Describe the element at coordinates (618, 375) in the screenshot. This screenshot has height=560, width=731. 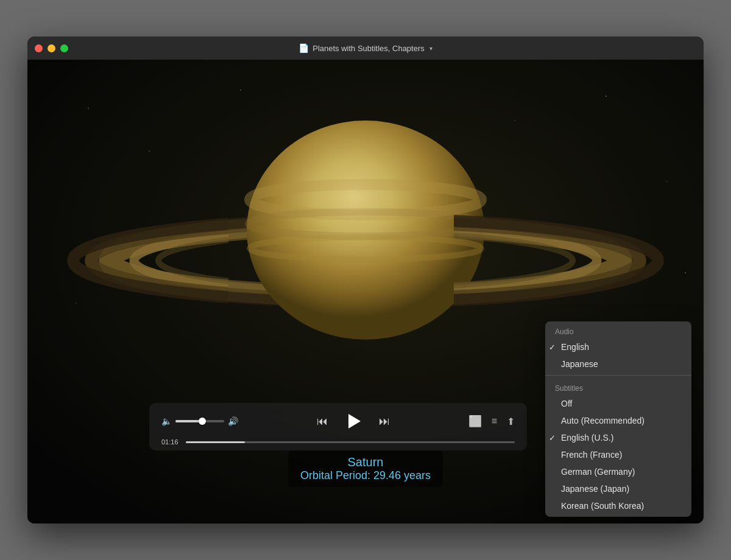
I see `menu-divider` at that location.